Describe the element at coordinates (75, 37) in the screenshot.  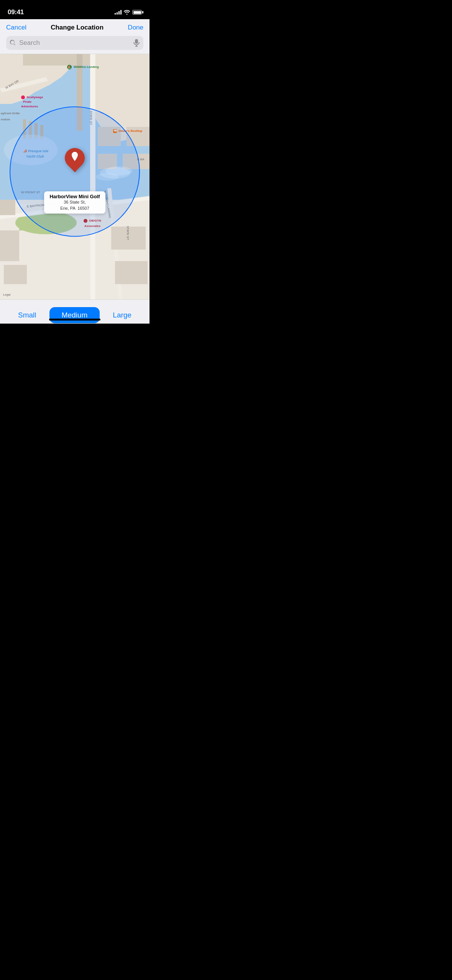
I see `header: Cancel Change Location Done` at that location.